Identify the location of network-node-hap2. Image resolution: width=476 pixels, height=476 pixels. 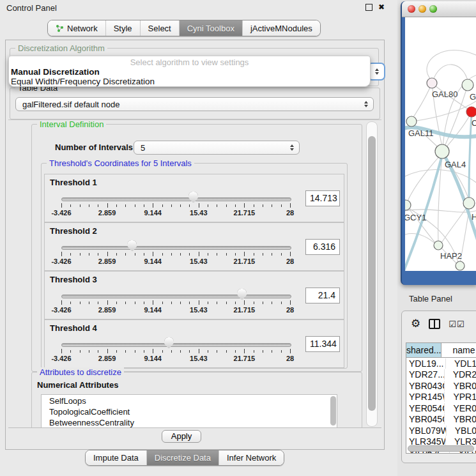
(438, 245).